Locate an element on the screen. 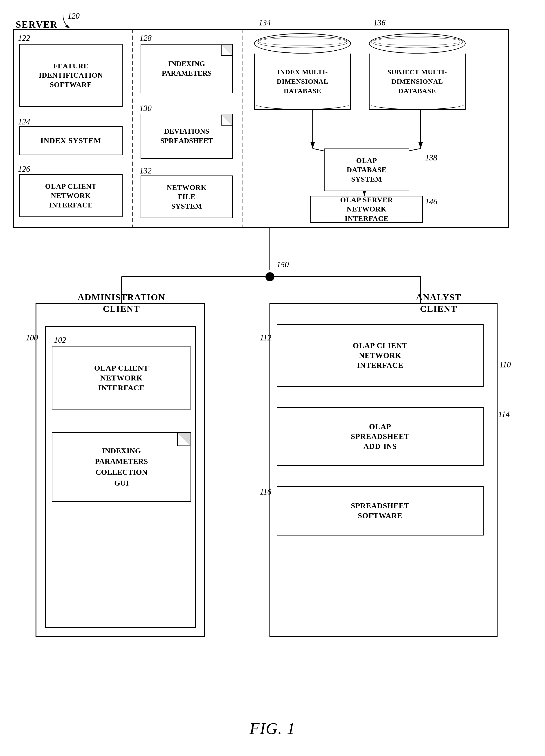 The height and width of the screenshot is (756, 545). analyst-client-label: ANALYSTCLIENT is located at coordinates (438, 303).